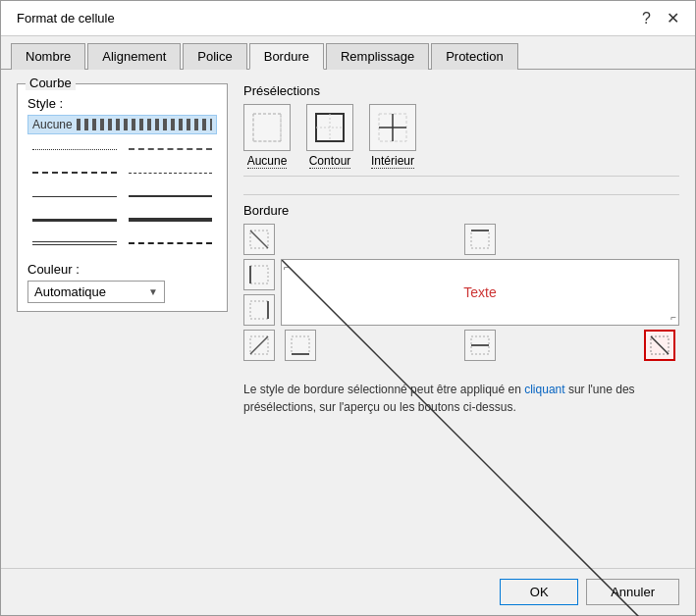  Describe the element at coordinates (171, 173) in the screenshot. I see `style-dash-dot2-right` at that location.